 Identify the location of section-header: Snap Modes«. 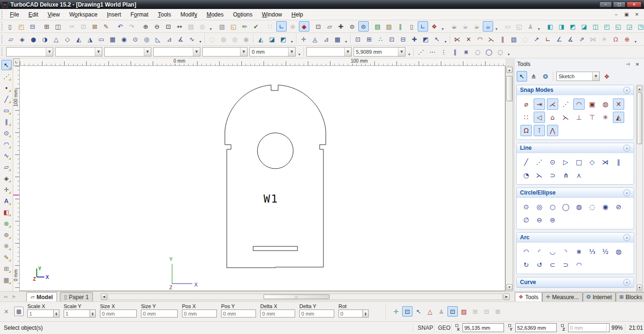
(575, 90).